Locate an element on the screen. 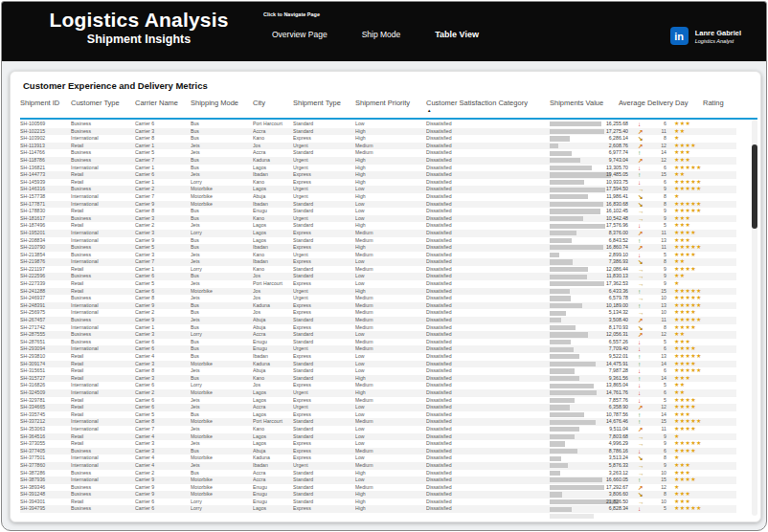 The width and height of the screenshot is (768, 532). table-row: SH-377405BusinessCarrier 3BusAbujaExpres… is located at coordinates (378, 452).